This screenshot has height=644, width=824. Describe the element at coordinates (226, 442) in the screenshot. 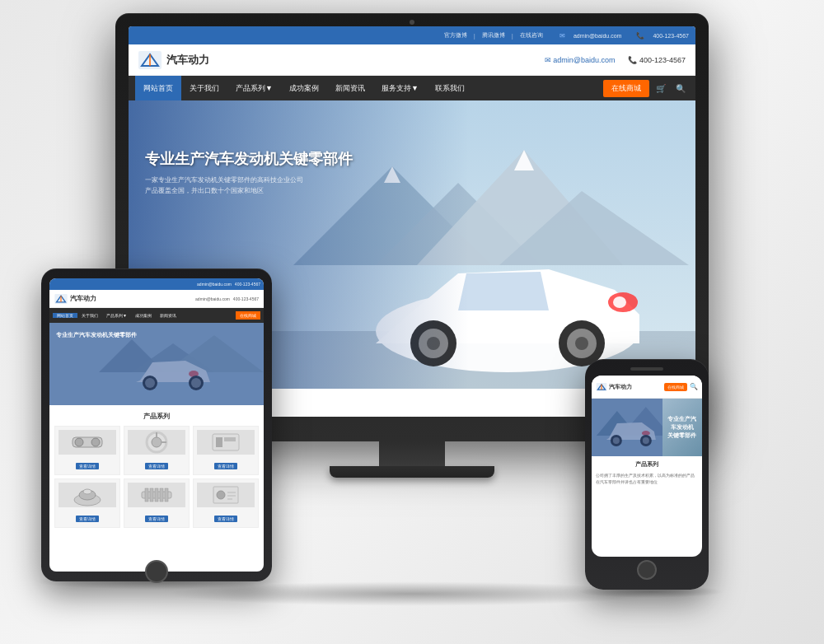

I see `product-part-3-icon` at that location.